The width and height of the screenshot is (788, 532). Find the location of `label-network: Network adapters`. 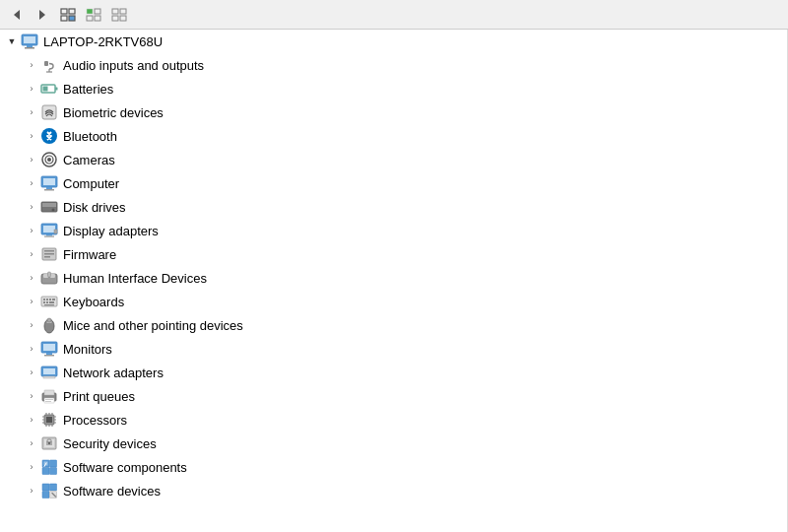

label-network: Network adapters is located at coordinates (113, 372).